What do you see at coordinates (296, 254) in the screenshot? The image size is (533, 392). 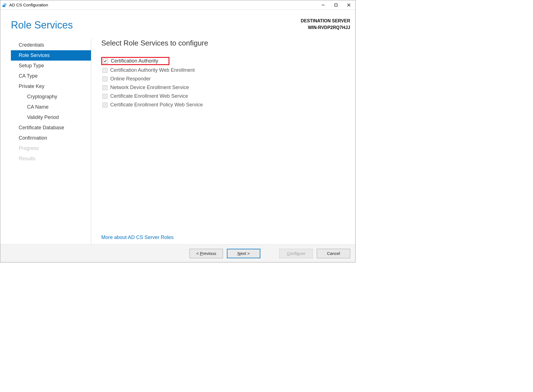 I see `configure-button: CConfigureonfigure` at bounding box center [296, 254].